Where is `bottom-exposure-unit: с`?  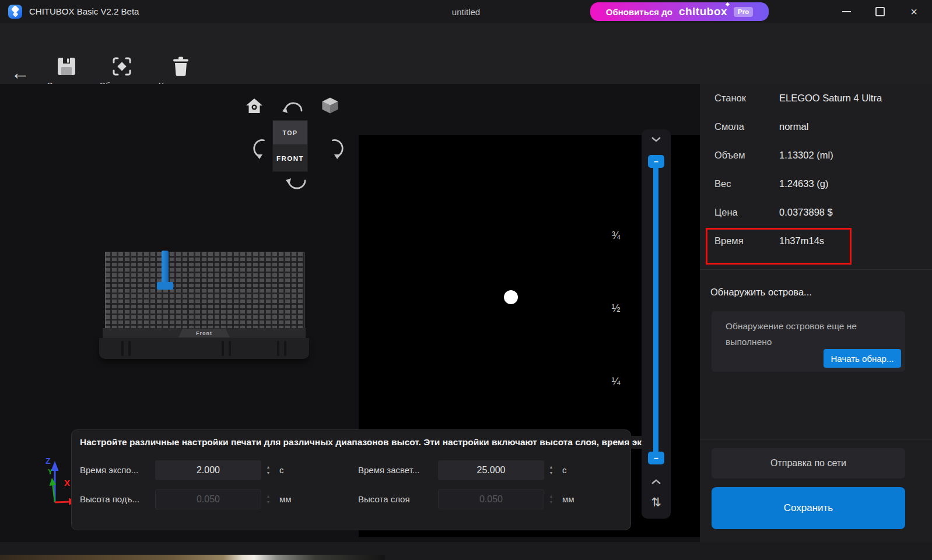 bottom-exposure-unit: с is located at coordinates (565, 470).